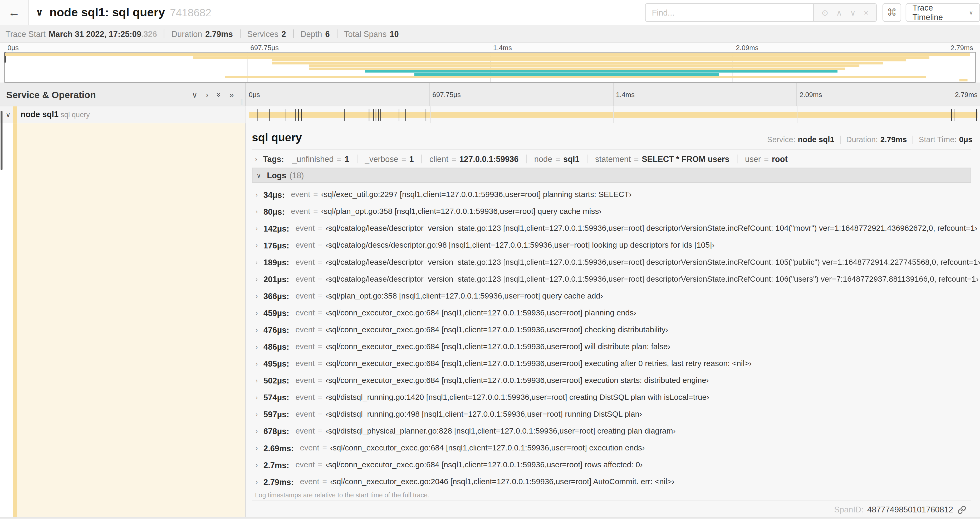 The height and width of the screenshot is (519, 980). What do you see at coordinates (130, 13) in the screenshot?
I see `page-title: node sql1: sql query7418682` at bounding box center [130, 13].